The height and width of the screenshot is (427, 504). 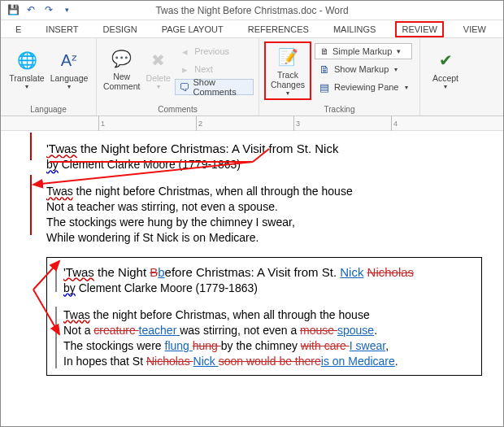 What do you see at coordinates (340, 109) in the screenshot?
I see `group-label-tracking: Tracking` at bounding box center [340, 109].